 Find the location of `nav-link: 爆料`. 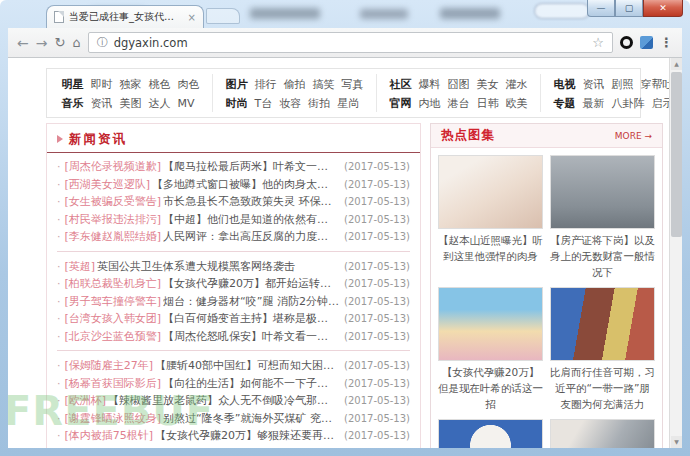

nav-link: 爆料 is located at coordinates (430, 84).